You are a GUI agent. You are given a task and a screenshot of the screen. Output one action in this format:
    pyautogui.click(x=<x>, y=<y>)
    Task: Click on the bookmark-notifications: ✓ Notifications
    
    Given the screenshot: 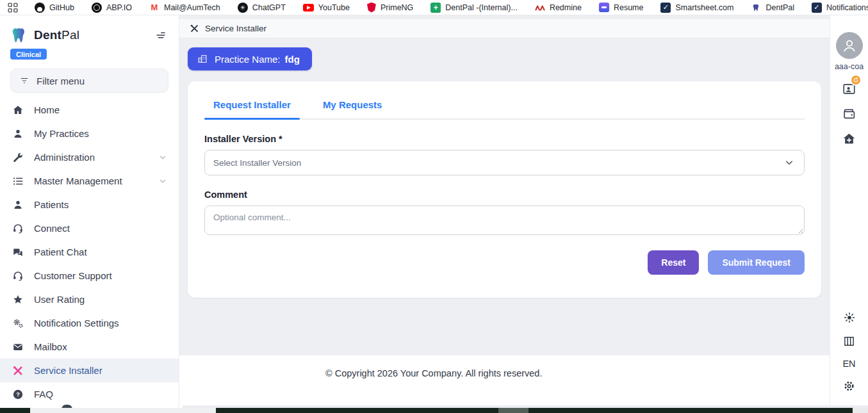 What is the action you would take?
    pyautogui.click(x=840, y=8)
    